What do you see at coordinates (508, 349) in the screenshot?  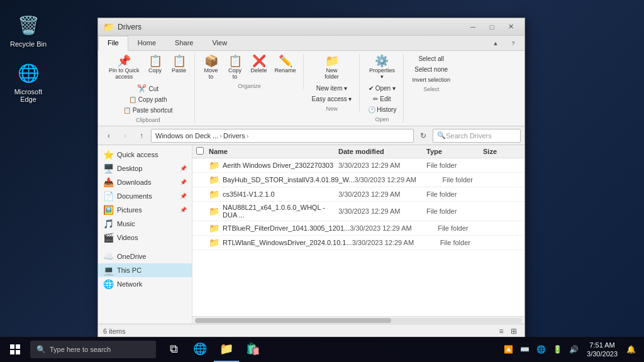 I see `tray-chevron: 🔼` at bounding box center [508, 349].